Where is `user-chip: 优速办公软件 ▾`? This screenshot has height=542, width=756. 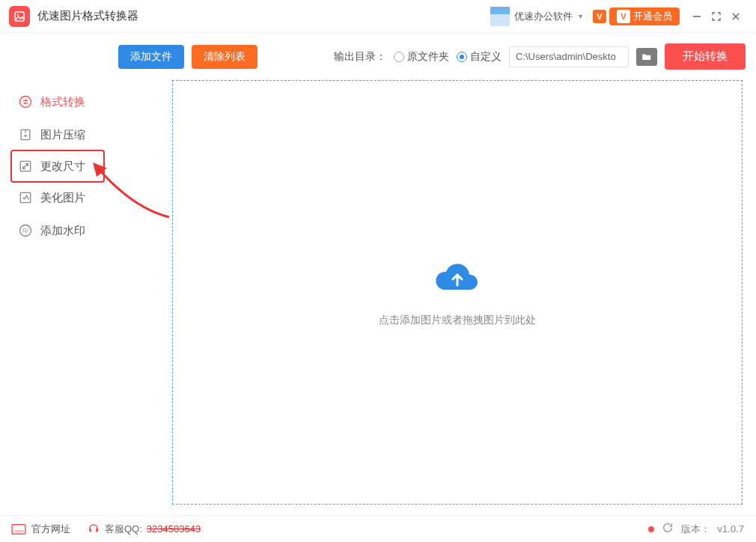
user-chip: 优速办公软件 ▾ is located at coordinates (536, 16).